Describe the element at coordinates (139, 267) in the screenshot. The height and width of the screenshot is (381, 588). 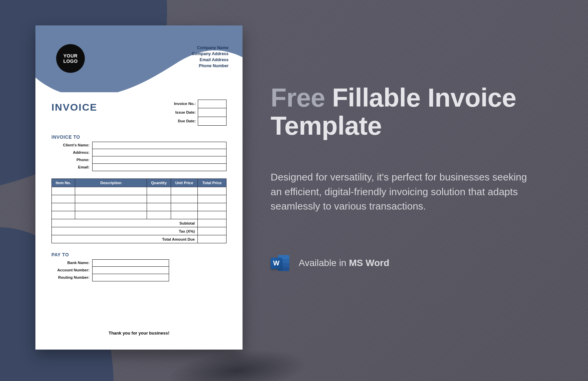
I see `pay-to-section: PAY TO Bank Name: Account Number: Routin…` at that location.